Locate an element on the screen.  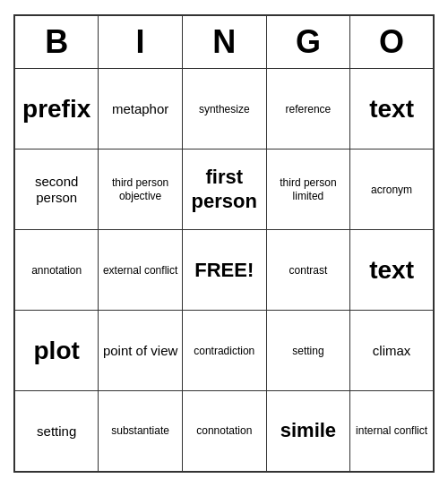
table-cell: connotation is located at coordinates (224, 431).